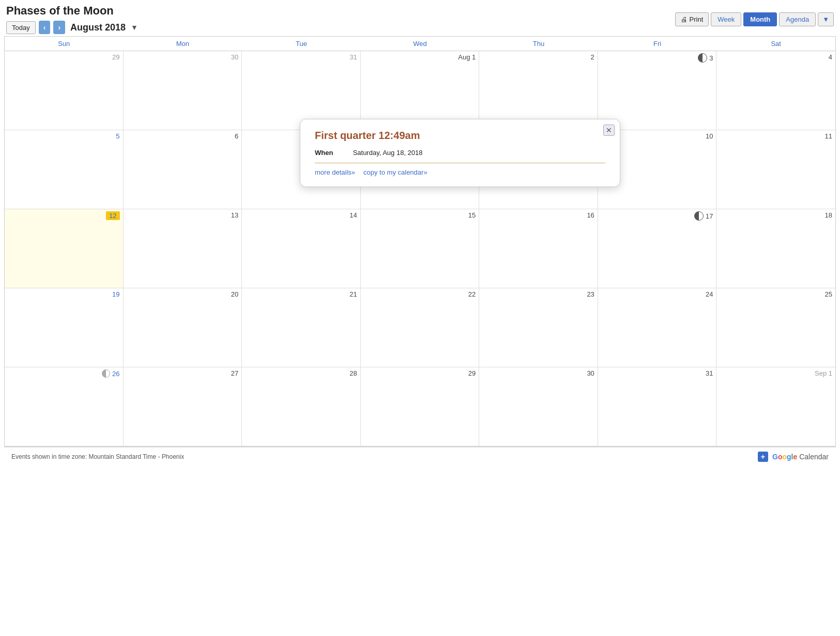 The width and height of the screenshot is (840, 636). I want to click on print-label: Print, so click(697, 20).